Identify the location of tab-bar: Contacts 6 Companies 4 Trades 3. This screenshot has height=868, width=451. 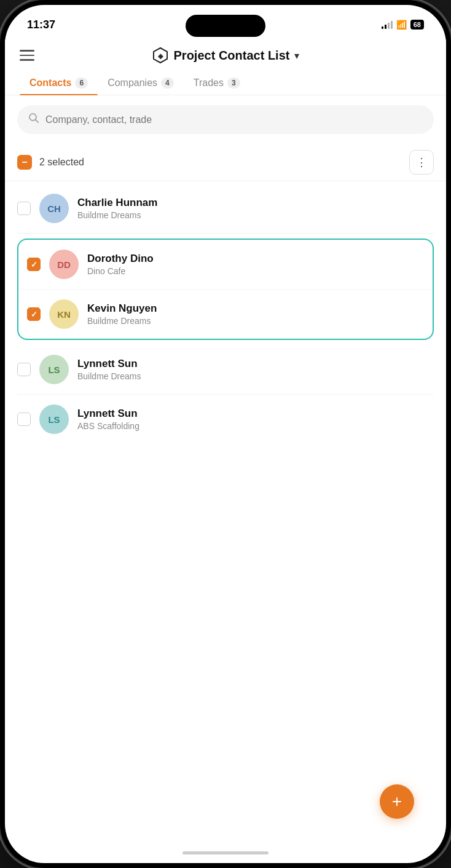
(226, 84).